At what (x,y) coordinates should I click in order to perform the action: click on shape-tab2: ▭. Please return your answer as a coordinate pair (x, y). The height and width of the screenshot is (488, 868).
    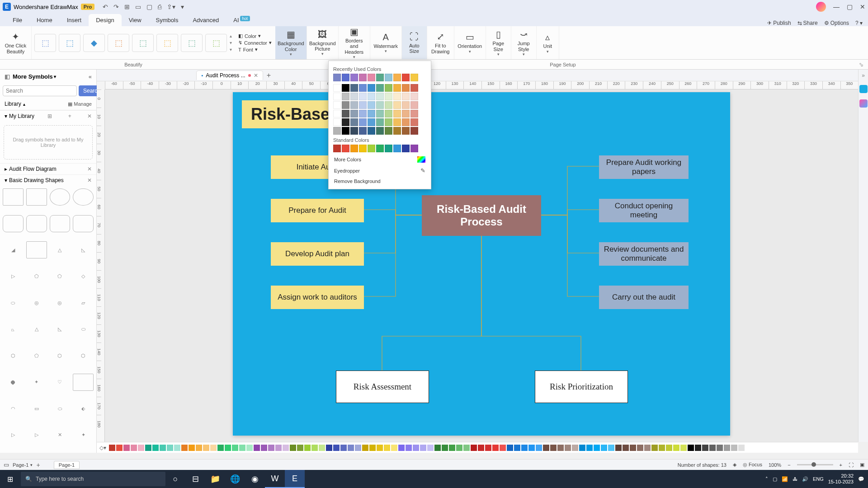
    Looking at the image, I should click on (37, 408).